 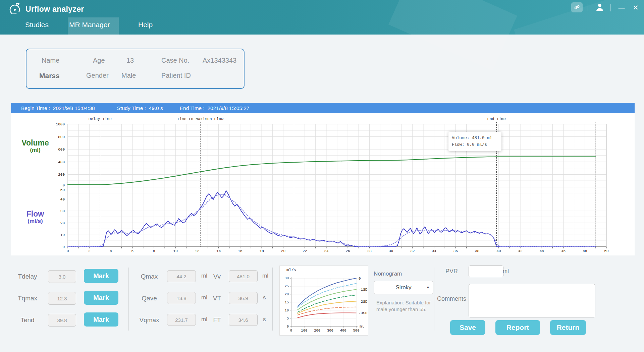 What do you see at coordinates (240, 251) in the screenshot?
I see `svg-text: 16` at bounding box center [240, 251].